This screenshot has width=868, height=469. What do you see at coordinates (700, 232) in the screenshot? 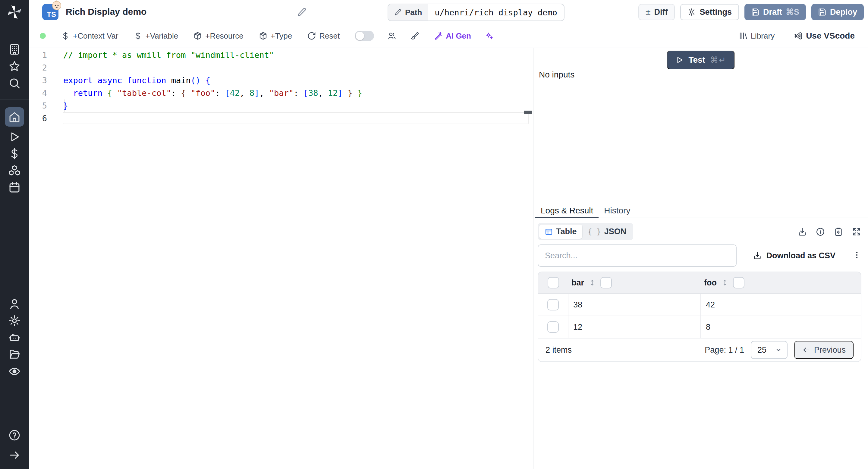
I see `result-view-row: Table { } JSON` at bounding box center [700, 232].